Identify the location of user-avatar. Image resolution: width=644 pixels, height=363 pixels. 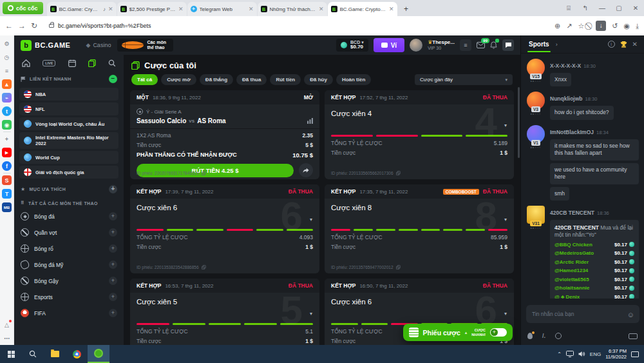
(416, 45).